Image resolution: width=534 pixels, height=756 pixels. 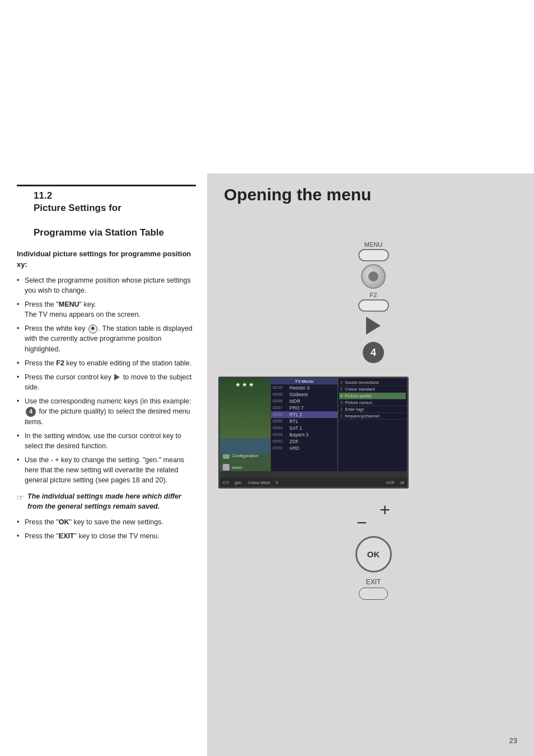 What do you see at coordinates (373, 353) in the screenshot?
I see `num4-segment: 4` at bounding box center [373, 353].